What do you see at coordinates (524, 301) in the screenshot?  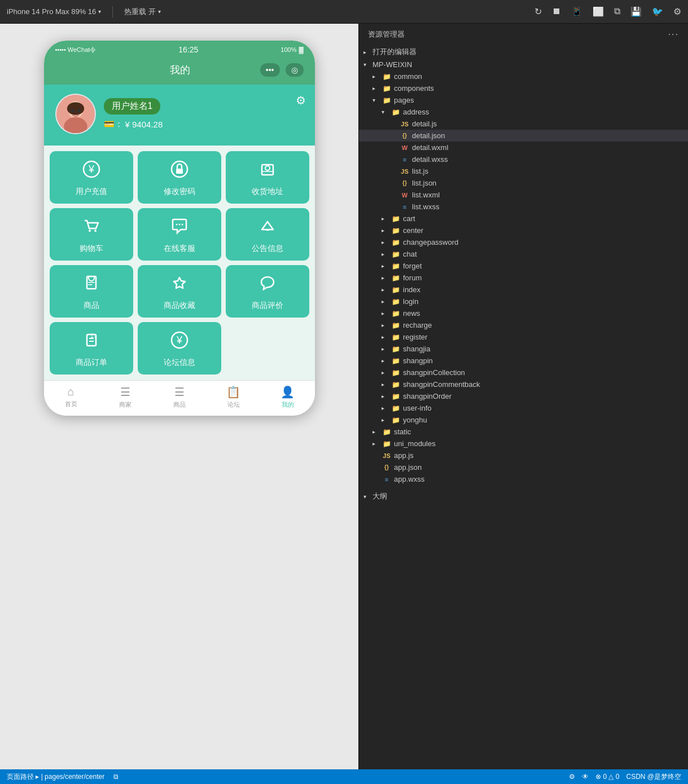 I see `tree-item-login: ▸ 📁 login` at bounding box center [524, 301].